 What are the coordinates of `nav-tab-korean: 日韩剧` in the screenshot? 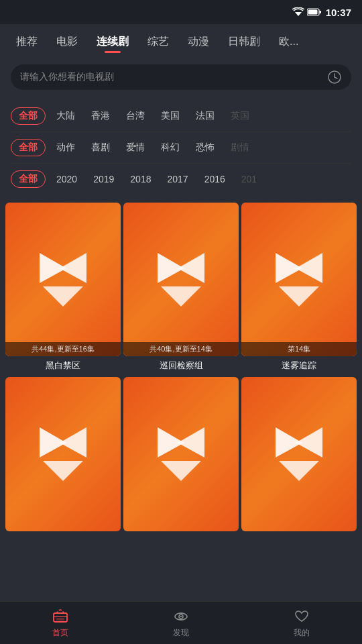 It's located at (244, 42).